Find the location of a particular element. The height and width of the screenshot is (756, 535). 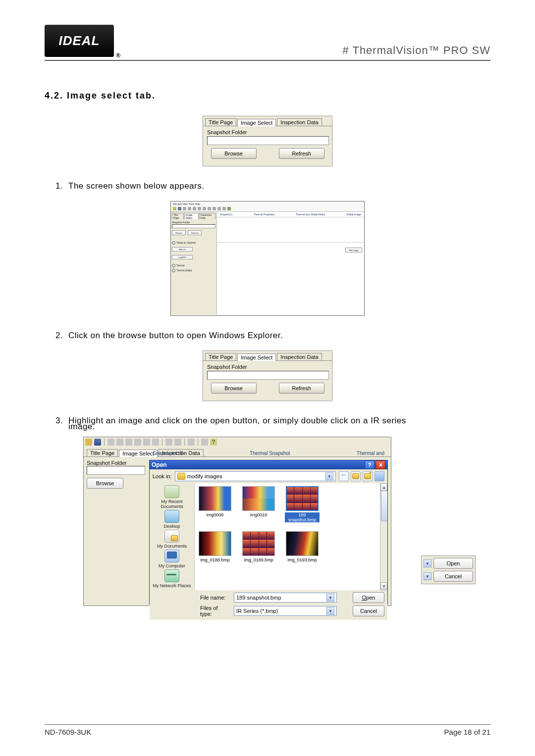

mini-tab-image: Image Select is located at coordinates (191, 216).